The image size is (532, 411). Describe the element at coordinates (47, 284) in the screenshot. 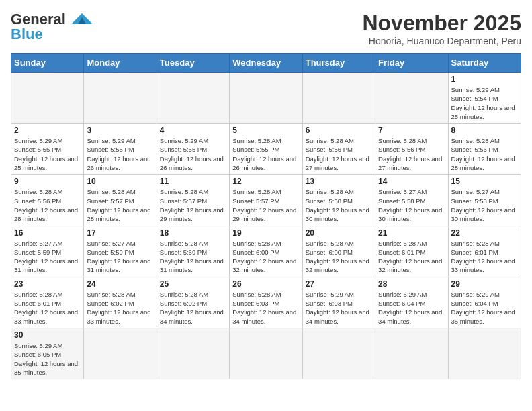

I see `day-number: 23` at that location.